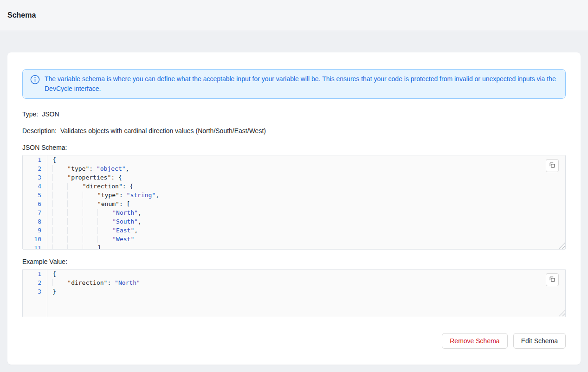  What do you see at coordinates (39, 131) in the screenshot?
I see `description-label: Description:` at bounding box center [39, 131].